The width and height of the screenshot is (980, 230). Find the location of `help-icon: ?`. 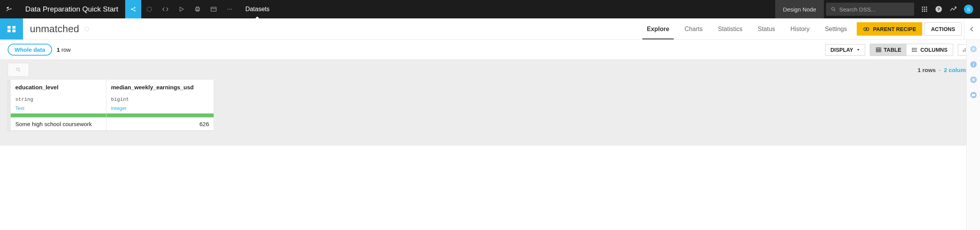

help-icon: ? is located at coordinates (939, 9).